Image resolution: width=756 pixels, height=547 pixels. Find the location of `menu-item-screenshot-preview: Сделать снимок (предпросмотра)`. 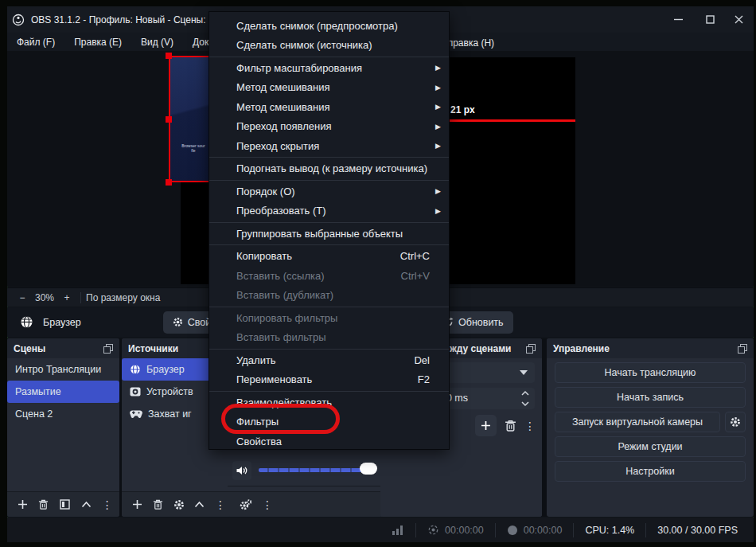

menu-item-screenshot-preview: Сделать снимок (предпросмотра) is located at coordinates (329, 25).